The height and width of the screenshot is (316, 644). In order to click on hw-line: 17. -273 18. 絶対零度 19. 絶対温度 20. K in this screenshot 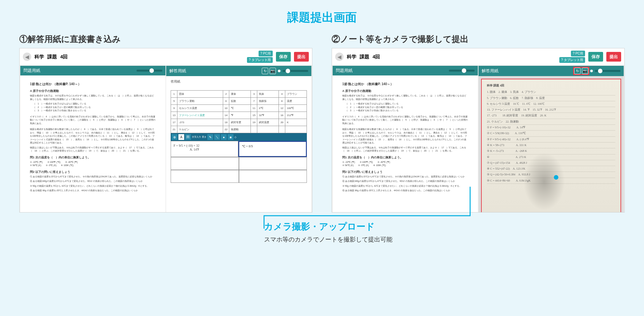, I will do `click(551, 116)`.